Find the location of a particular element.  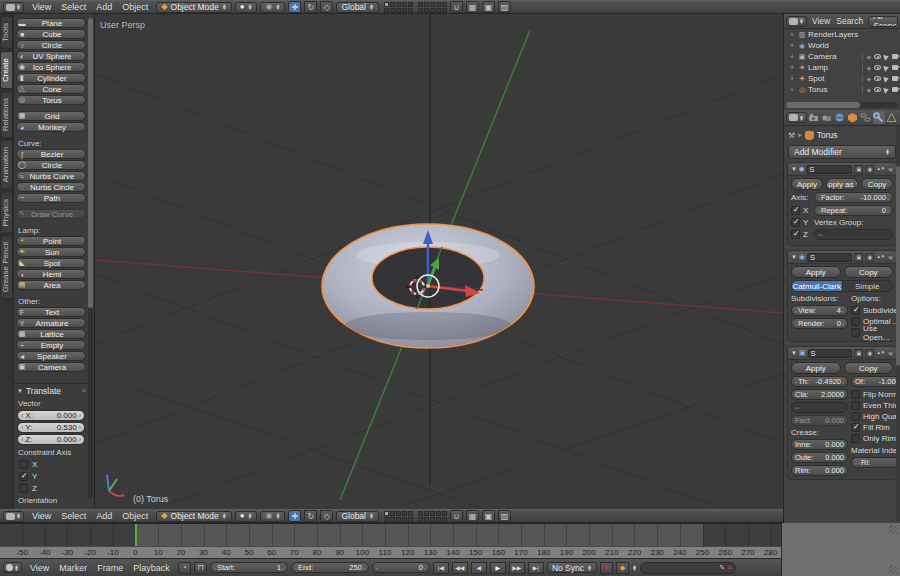

tab-modifiers is located at coordinates (879, 118).